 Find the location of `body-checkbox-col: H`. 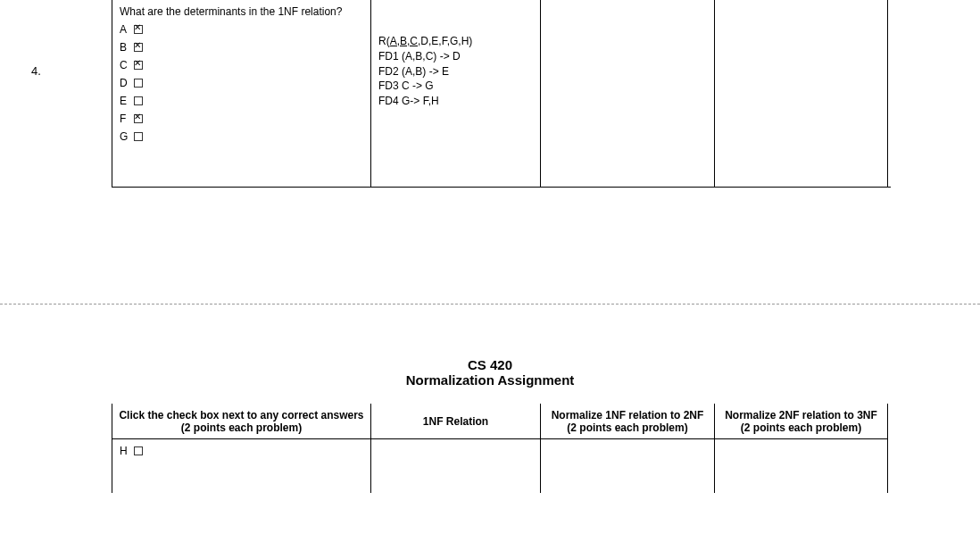

body-checkbox-col: H is located at coordinates (241, 466).